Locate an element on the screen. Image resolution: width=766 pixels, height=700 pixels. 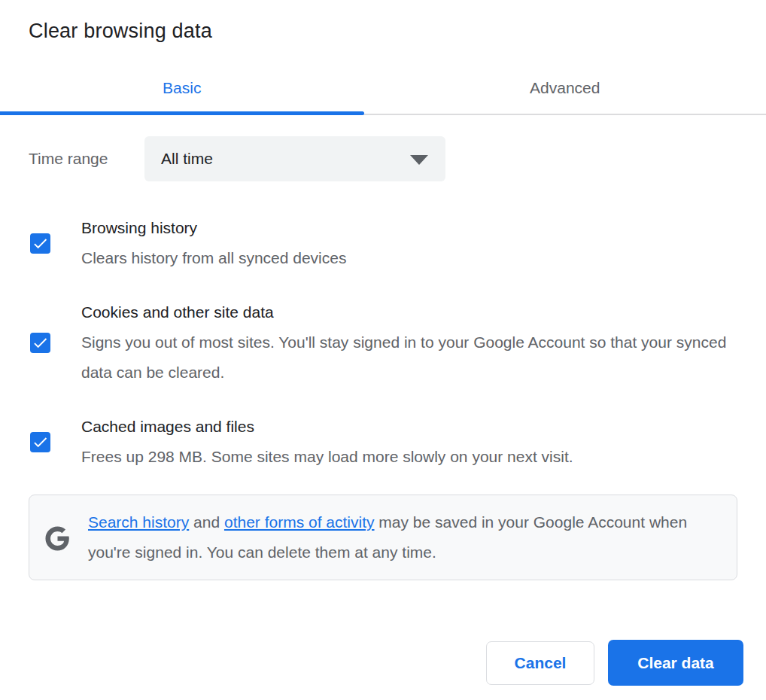
chevron-down-icon is located at coordinates (419, 160).